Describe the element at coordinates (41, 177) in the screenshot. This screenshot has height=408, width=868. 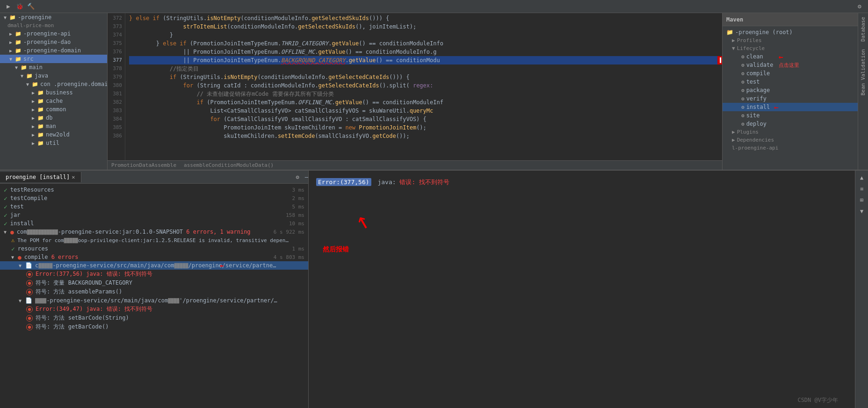
I see `build-tab-install: proengine [install] ✕` at that location.